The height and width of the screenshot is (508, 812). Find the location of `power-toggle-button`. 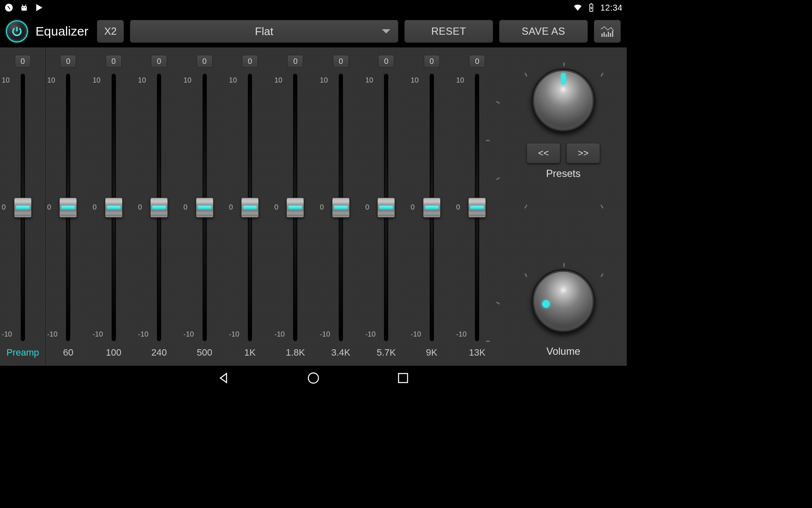

power-toggle-button is located at coordinates (17, 31).